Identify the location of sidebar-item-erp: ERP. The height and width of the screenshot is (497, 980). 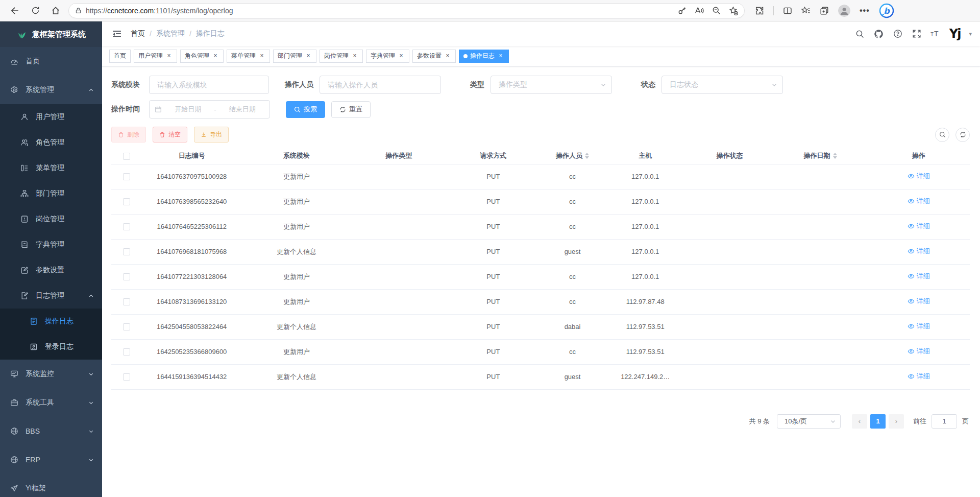
(51, 460).